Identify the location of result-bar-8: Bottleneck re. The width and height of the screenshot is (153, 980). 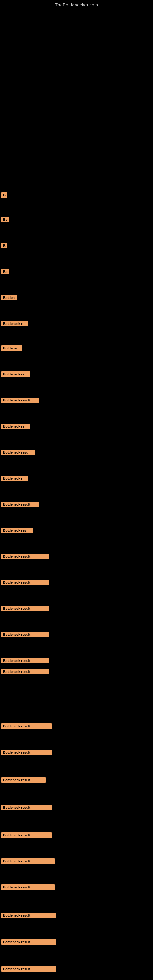
(16, 374).